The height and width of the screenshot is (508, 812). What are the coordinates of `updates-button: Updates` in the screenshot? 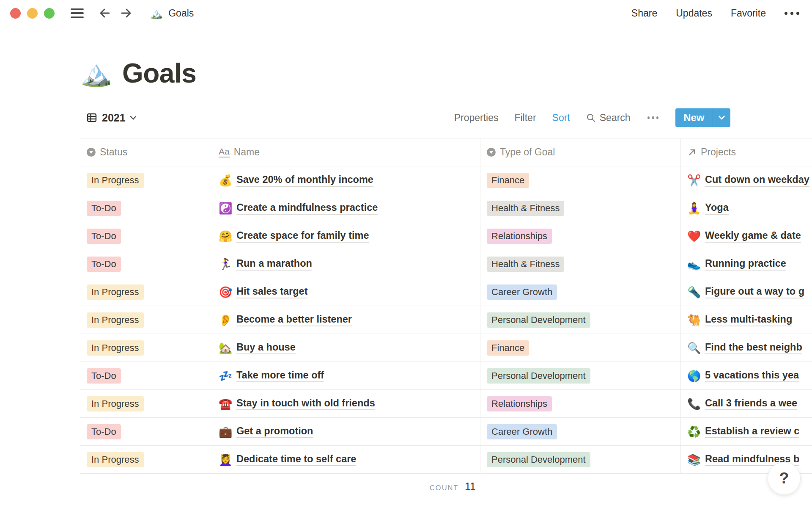 It's located at (694, 14).